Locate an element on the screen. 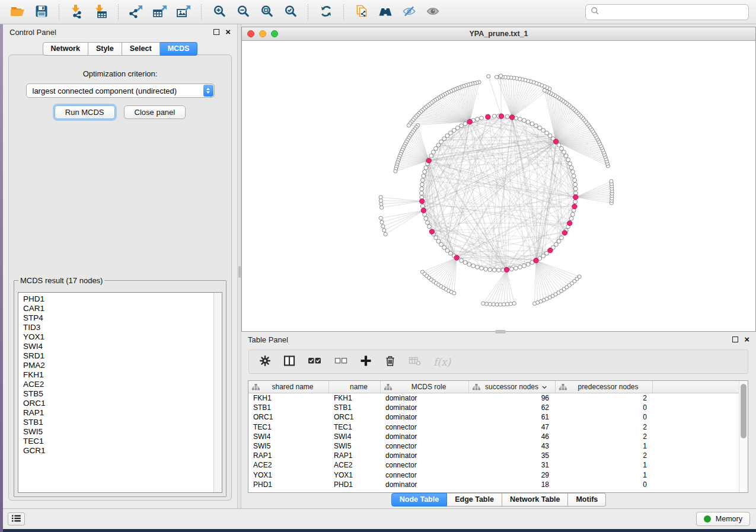 This screenshot has width=756, height=532. search-box is located at coordinates (667, 12).